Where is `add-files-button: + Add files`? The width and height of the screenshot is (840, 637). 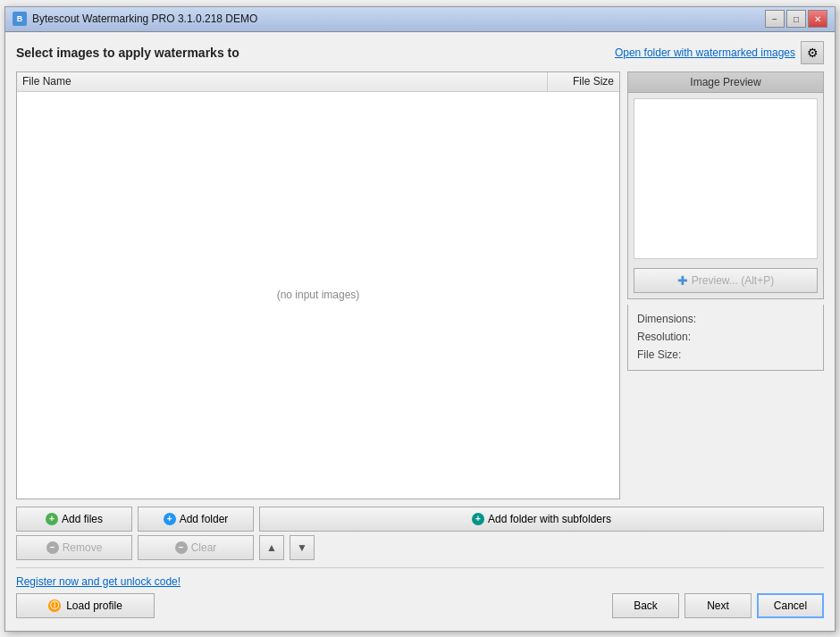 add-files-button: + Add files is located at coordinates (74, 519).